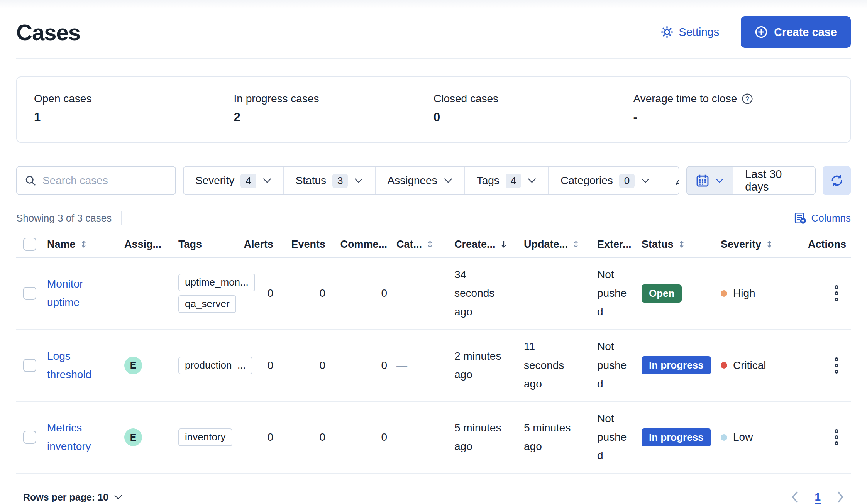 Image resolution: width=867 pixels, height=504 pixels. I want to click on column-header-updated: Update..., so click(556, 245).